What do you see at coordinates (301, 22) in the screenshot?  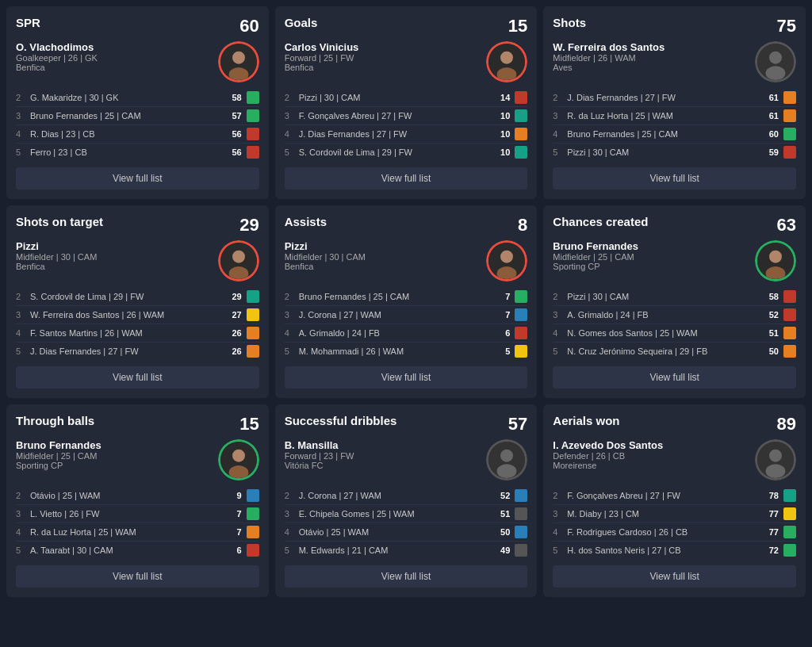 I see `card-title: Goals` at bounding box center [301, 22].